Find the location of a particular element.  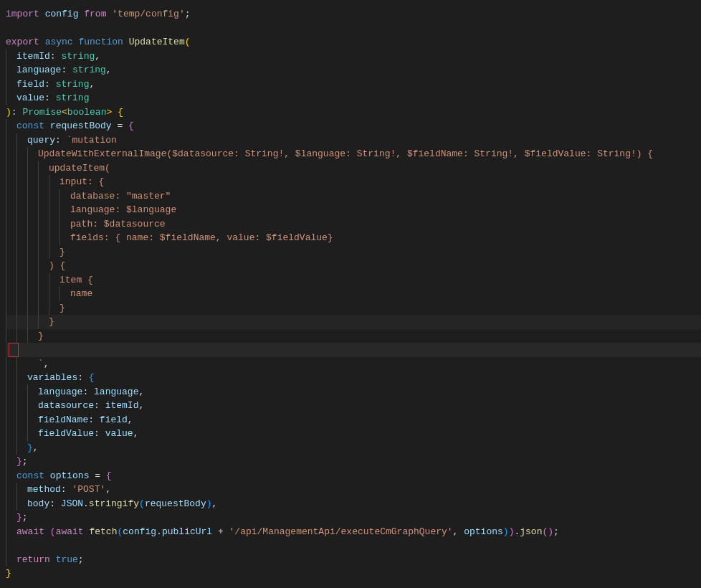

method: stringify is located at coordinates (114, 504).